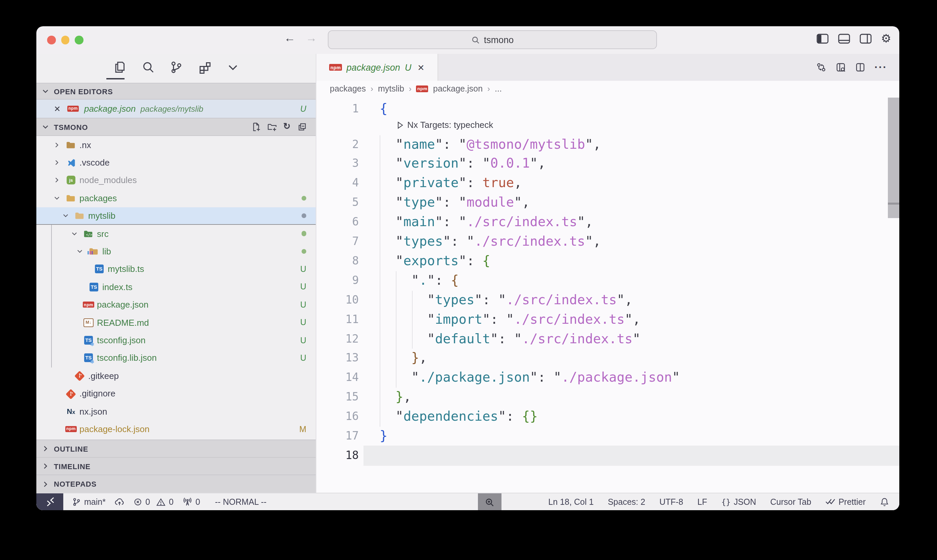  What do you see at coordinates (119, 502) in the screenshot?
I see `cloud-upload-icon` at bounding box center [119, 502].